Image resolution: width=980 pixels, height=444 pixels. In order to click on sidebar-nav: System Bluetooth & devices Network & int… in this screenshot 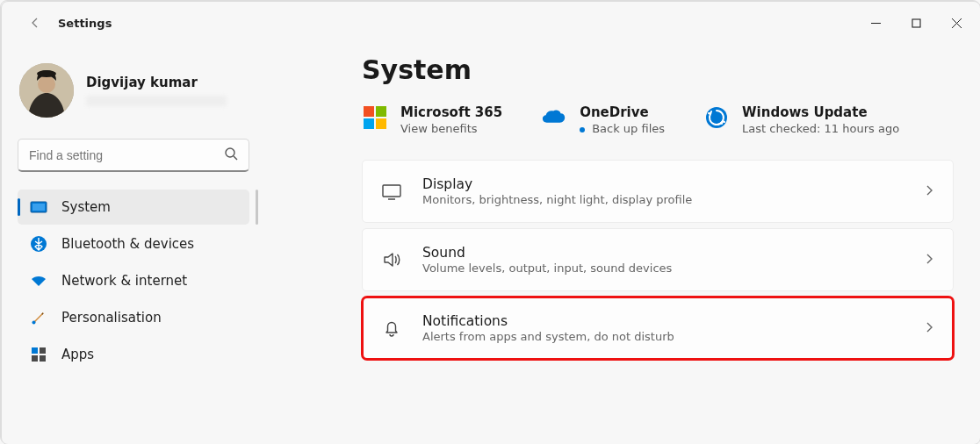, I will do `click(133, 281)`.